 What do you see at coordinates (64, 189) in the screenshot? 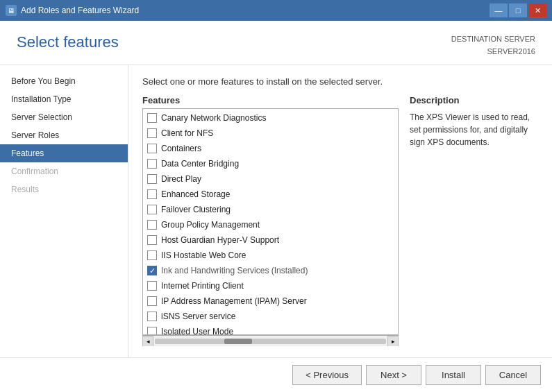
I see `sidebar-item-results: Results` at bounding box center [64, 189].